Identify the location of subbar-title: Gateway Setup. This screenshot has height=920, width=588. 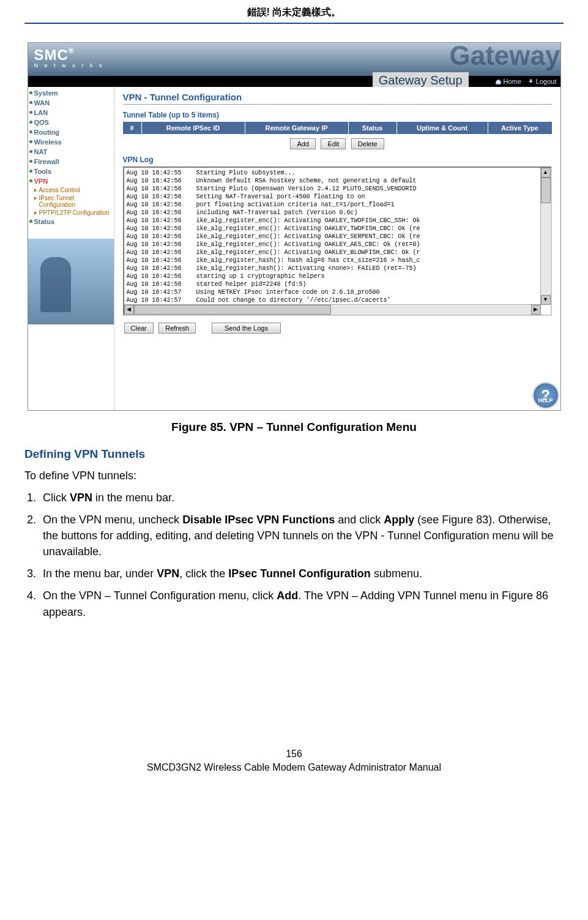
(421, 81).